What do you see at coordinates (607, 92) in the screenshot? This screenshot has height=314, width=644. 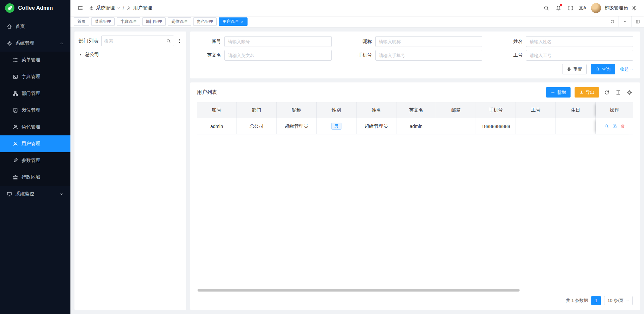 I see `refresh-table-button` at bounding box center [607, 92].